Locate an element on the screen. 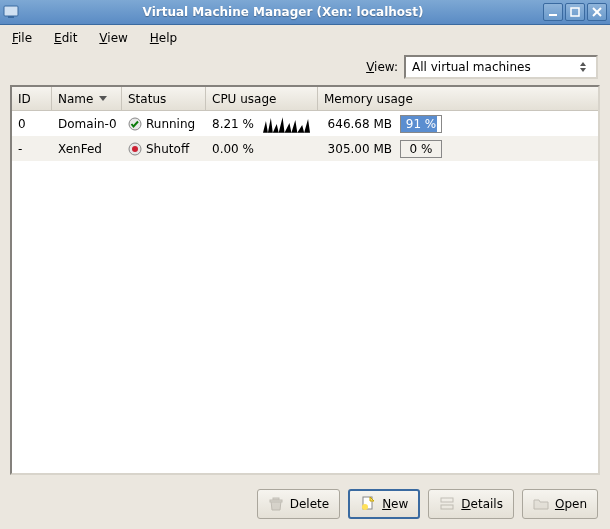 This screenshot has width=610, height=529. view-label: View: is located at coordinates (382, 67).